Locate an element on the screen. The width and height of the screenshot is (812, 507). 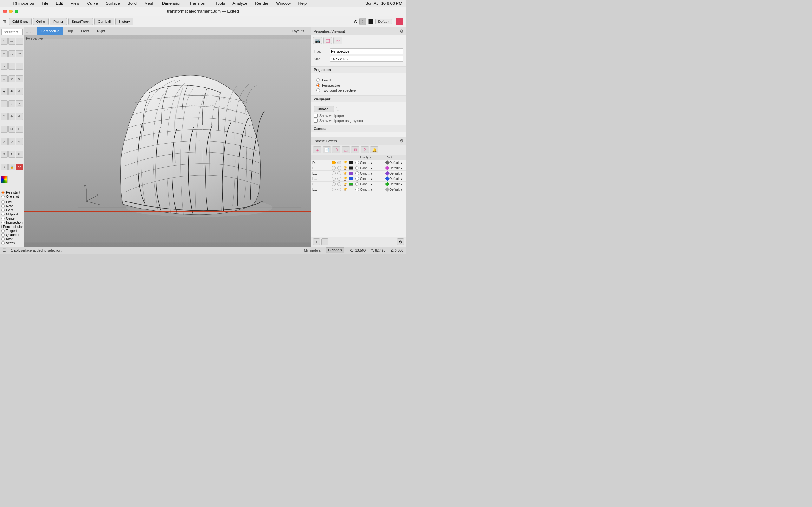
layers-settings-button: ⚙ is located at coordinates (401, 242).